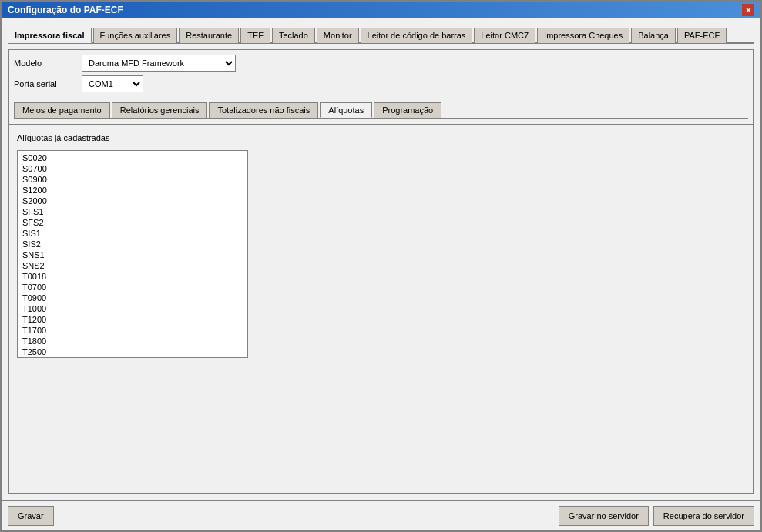  I want to click on window-title: Configuração do PAF-ECF, so click(65, 10).